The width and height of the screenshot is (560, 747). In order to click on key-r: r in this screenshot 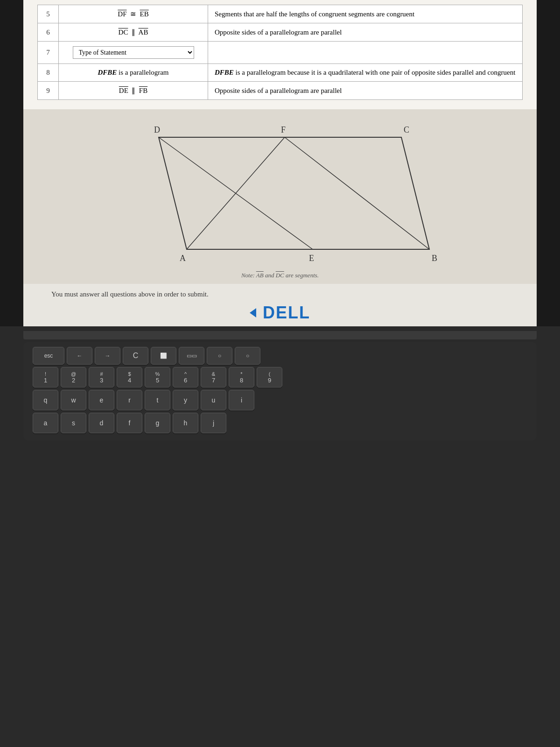, I will do `click(130, 400)`.